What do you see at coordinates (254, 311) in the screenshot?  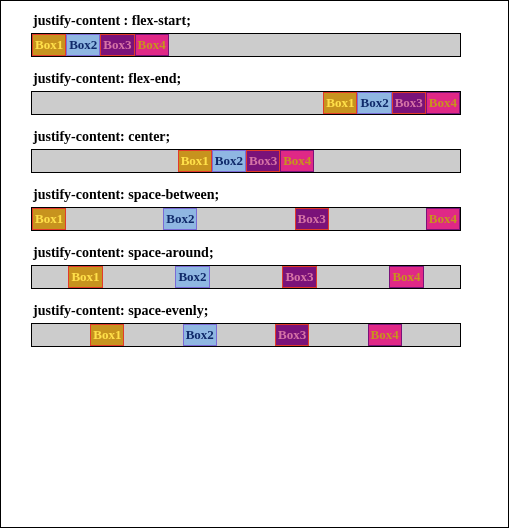 I see `label-space-evenly: justify-content: space-evenly;` at bounding box center [254, 311].